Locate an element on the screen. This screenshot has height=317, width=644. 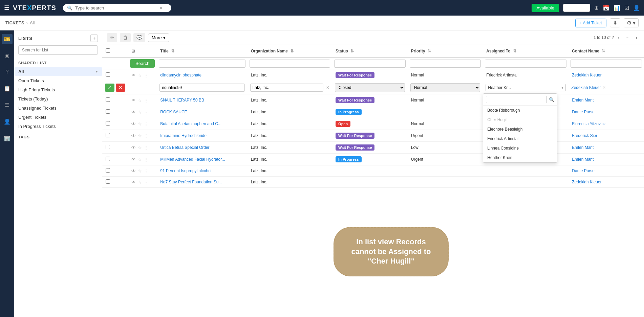
ticket-title-link: No7 Stay Perfect Foundation Su... is located at coordinates (191, 182).